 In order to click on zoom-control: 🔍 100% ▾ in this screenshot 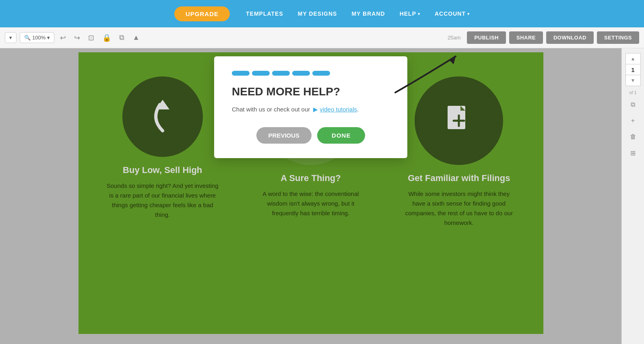, I will do `click(37, 38)`.